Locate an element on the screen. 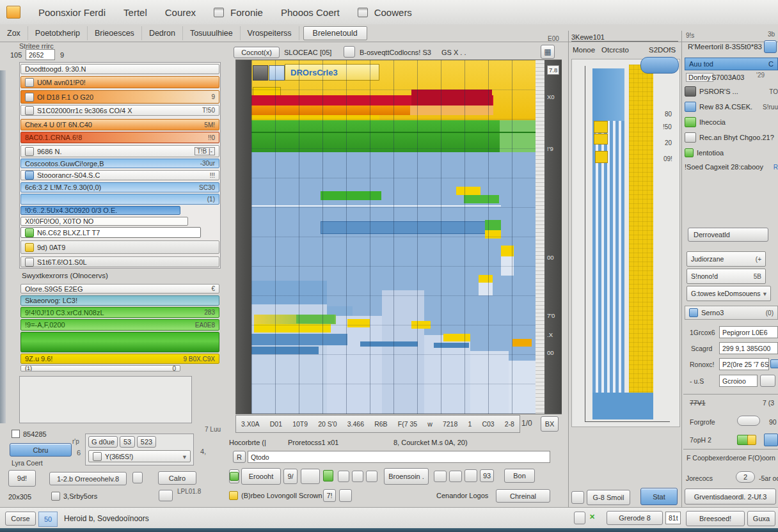  bx-button: BX is located at coordinates (550, 424).